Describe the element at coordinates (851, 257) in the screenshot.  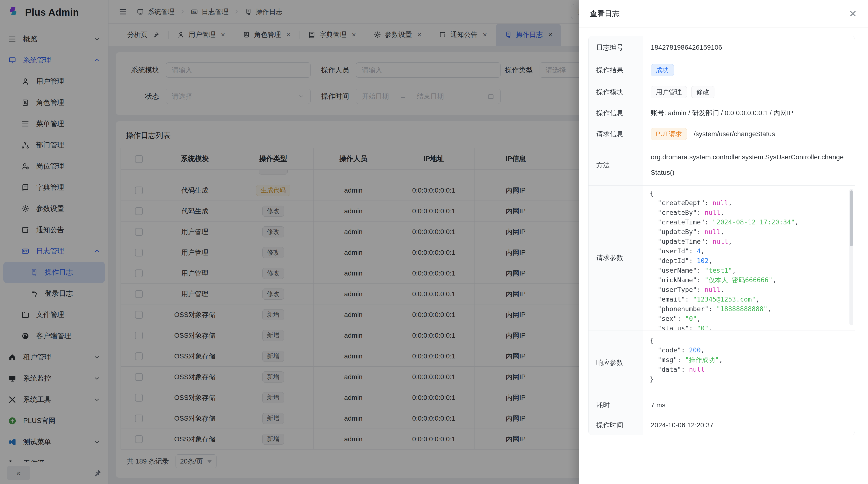
I see `code-scrollbar` at that location.